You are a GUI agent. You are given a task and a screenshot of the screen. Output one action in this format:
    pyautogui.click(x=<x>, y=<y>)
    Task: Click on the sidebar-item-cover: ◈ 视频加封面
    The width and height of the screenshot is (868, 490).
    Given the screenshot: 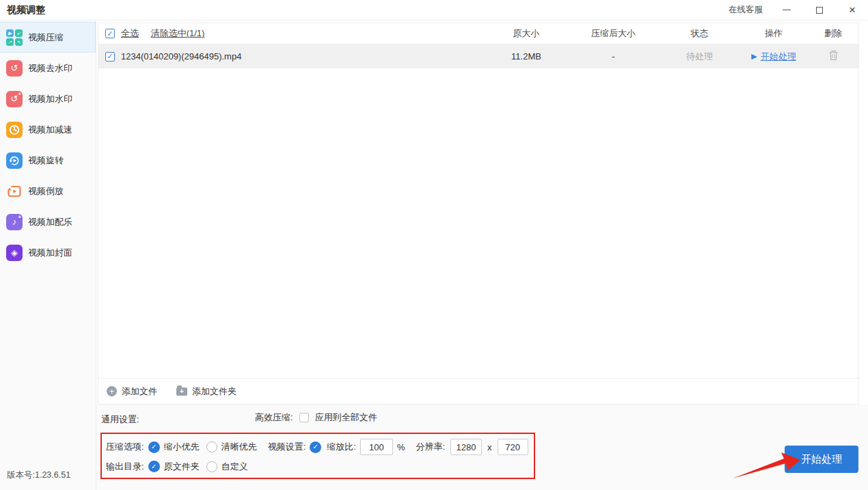 What is the action you would take?
    pyautogui.click(x=48, y=253)
    